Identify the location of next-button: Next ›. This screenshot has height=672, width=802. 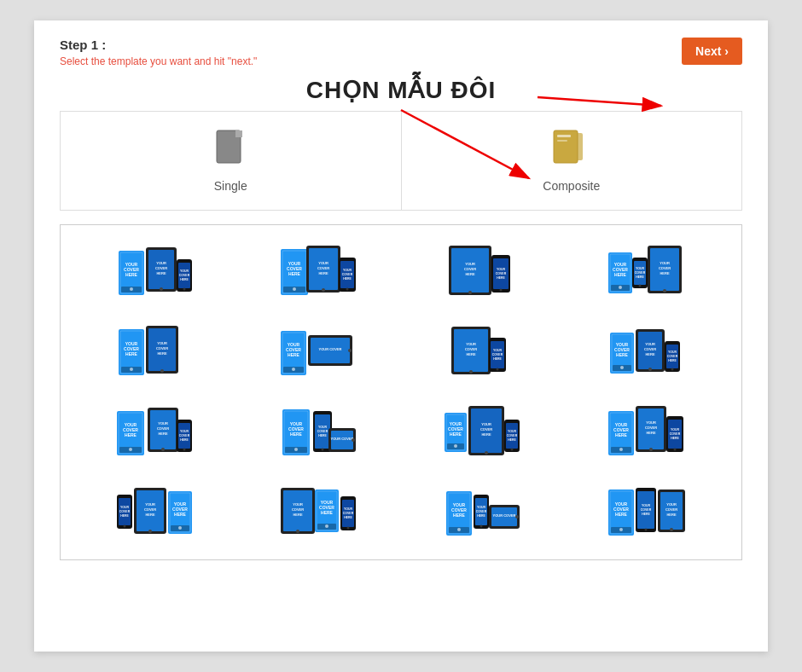
(712, 51).